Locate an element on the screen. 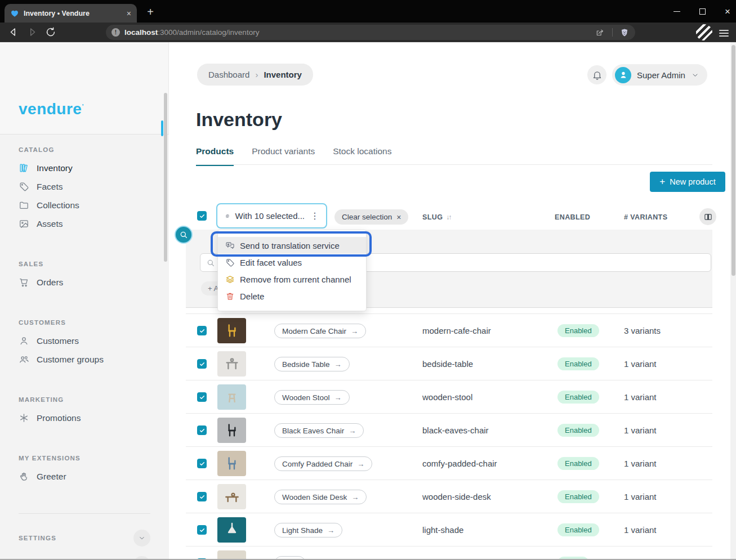 The image size is (736, 560). page-tabs: Products Product variants Stock location… is located at coordinates (294, 156).